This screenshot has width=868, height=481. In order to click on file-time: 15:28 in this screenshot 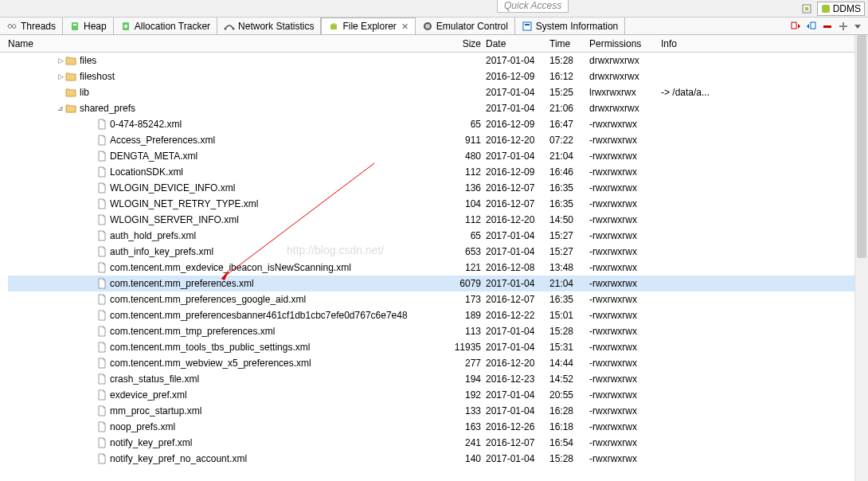, I will do `click(569, 61)`.